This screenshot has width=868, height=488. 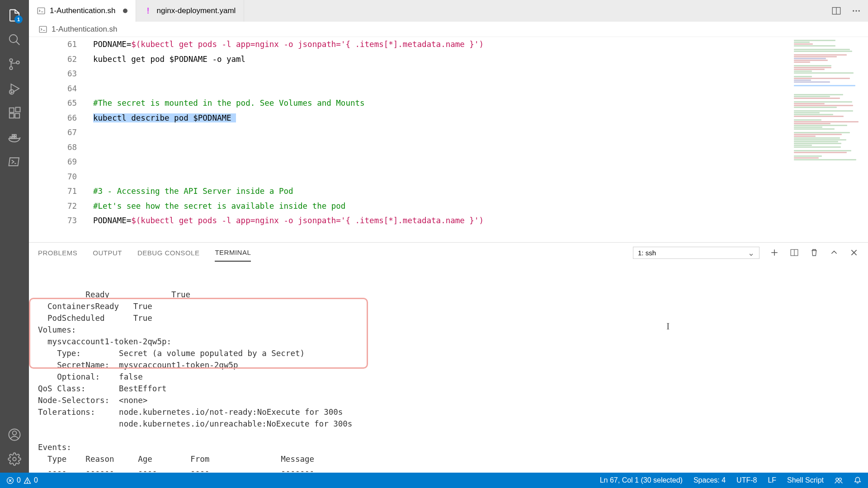 I want to click on code-line: 65#The secret is mounted in the pod. See…, so click(x=410, y=103).